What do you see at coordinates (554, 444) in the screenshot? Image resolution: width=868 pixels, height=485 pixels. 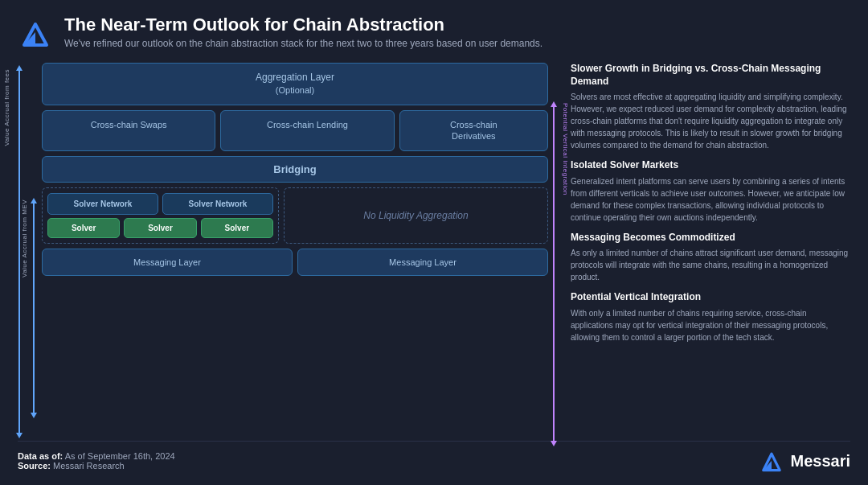 I see `arrow-vi-down` at bounding box center [554, 444].